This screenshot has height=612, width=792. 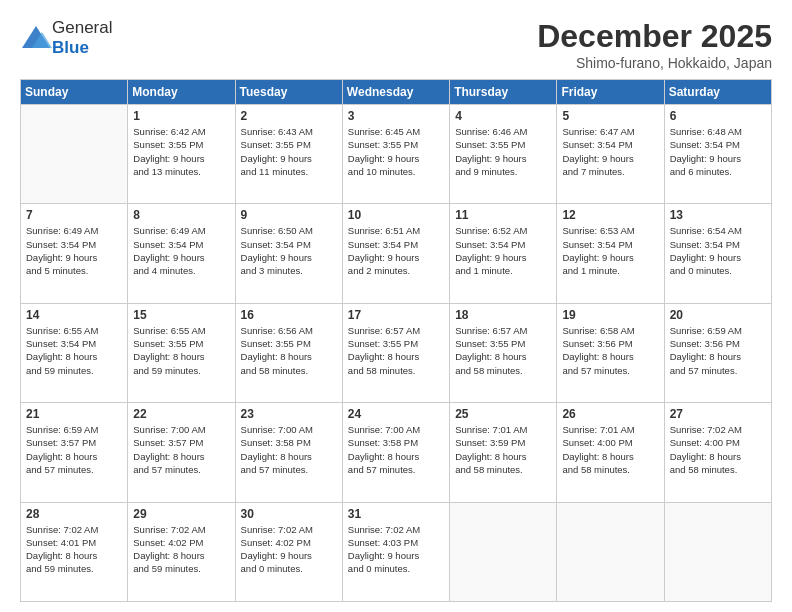 What do you see at coordinates (610, 352) in the screenshot?
I see `calendar-cell: 19Sunrise: 6:58 AM Sunset: 3:56 PM Dayli…` at bounding box center [610, 352].